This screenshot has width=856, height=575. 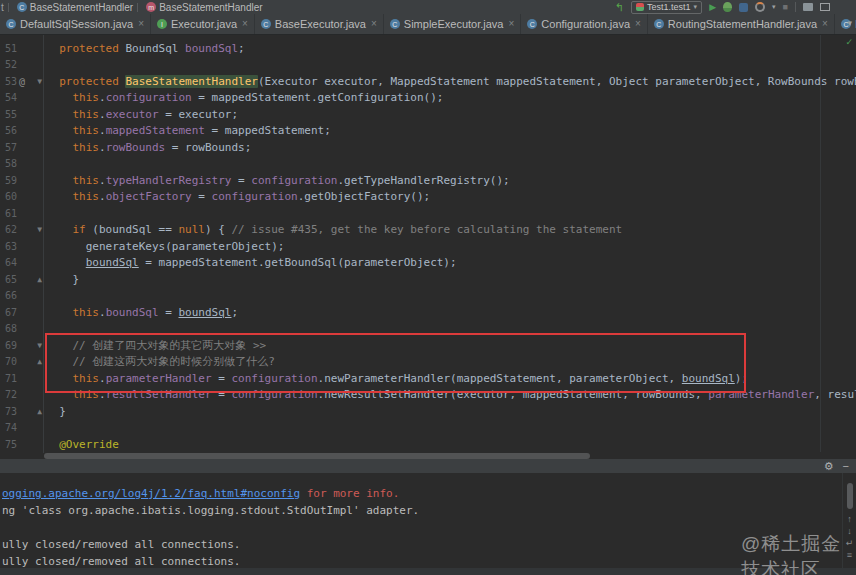 What do you see at coordinates (428, 330) in the screenshot?
I see `code-line-68: 68` at bounding box center [428, 330].